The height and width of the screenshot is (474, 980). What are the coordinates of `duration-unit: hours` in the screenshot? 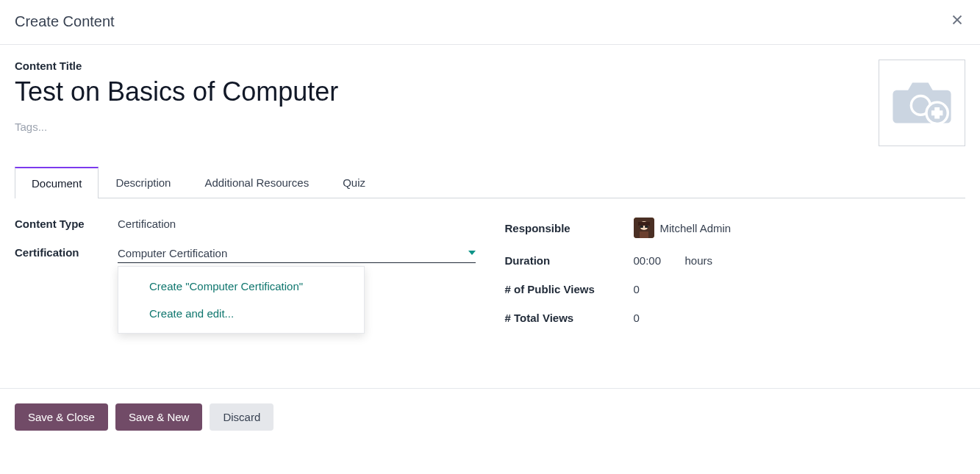 It's located at (699, 260).